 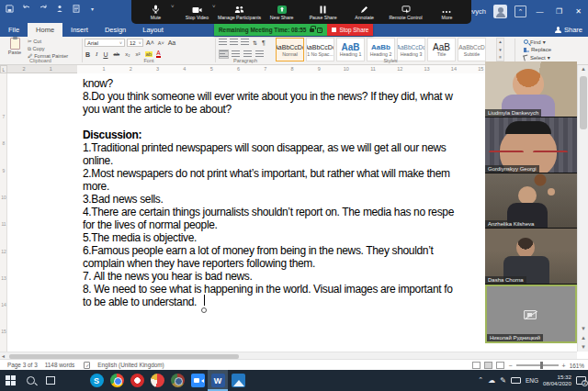 What do you see at coordinates (537, 42) in the screenshot?
I see `find-button: Find ▾` at bounding box center [537, 42].